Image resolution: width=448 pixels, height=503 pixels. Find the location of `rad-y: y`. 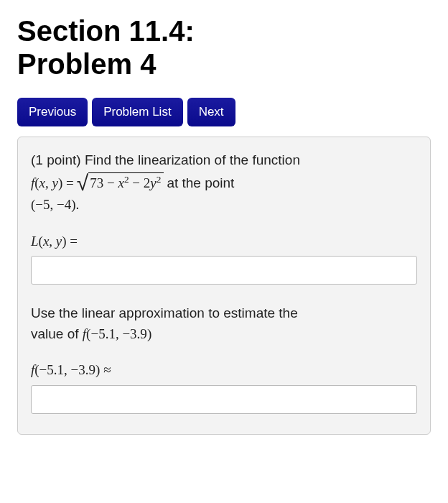

rad-y: y is located at coordinates (153, 183).